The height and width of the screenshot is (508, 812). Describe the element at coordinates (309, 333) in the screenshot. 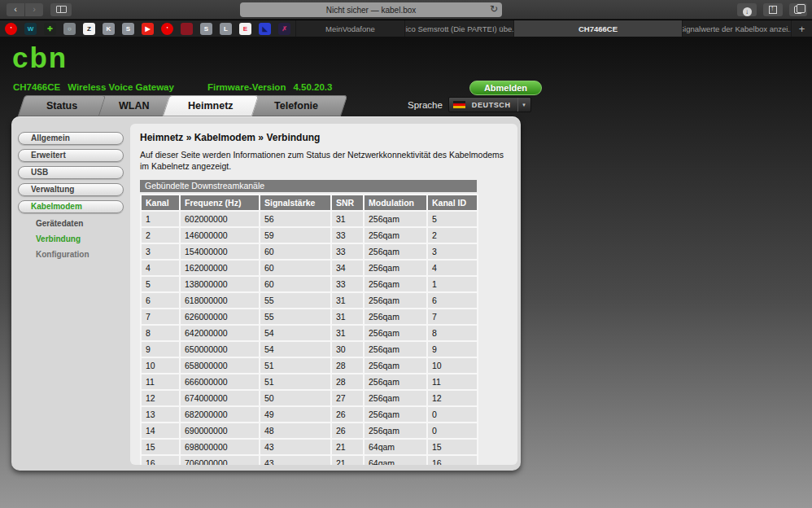

I see `table-row: 86420000005431256qam8` at that location.